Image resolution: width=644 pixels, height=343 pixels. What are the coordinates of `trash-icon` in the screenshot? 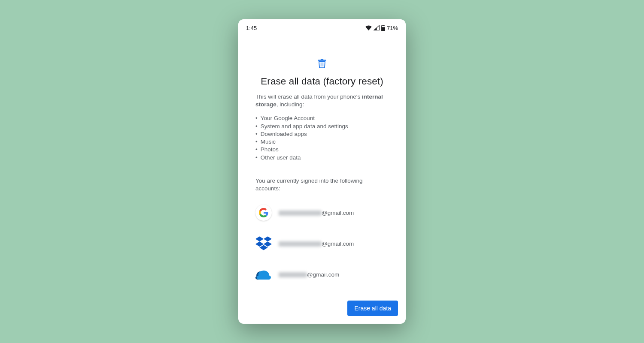 It's located at (322, 63).